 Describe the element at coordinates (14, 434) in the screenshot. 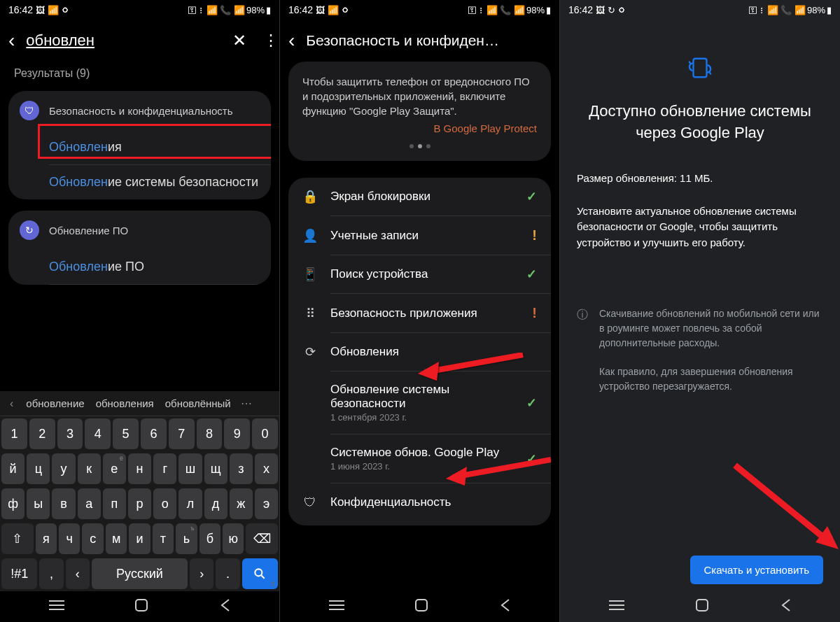

I see `key: 1` at that location.